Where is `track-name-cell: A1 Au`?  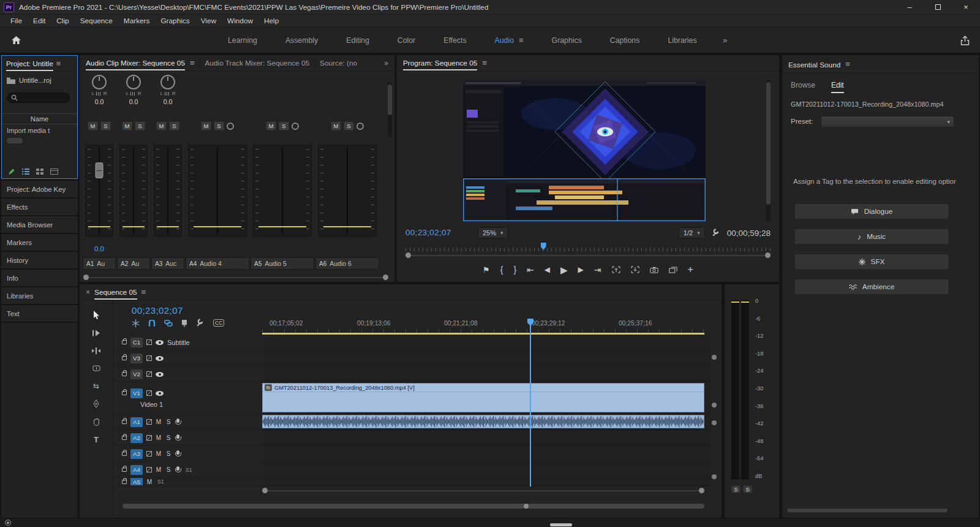
track-name-cell: A1 Au is located at coordinates (99, 264).